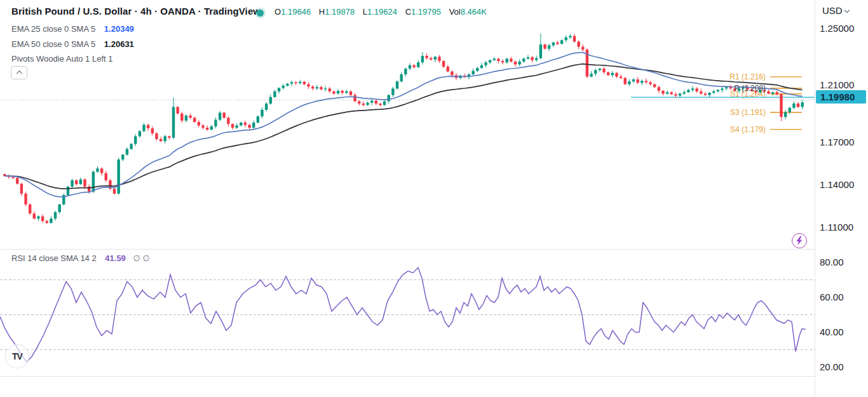  What do you see at coordinates (841, 198) in the screenshot?
I see `price-axis: USD 1.250001.210001.170001.140001.11000 …` at bounding box center [841, 198].